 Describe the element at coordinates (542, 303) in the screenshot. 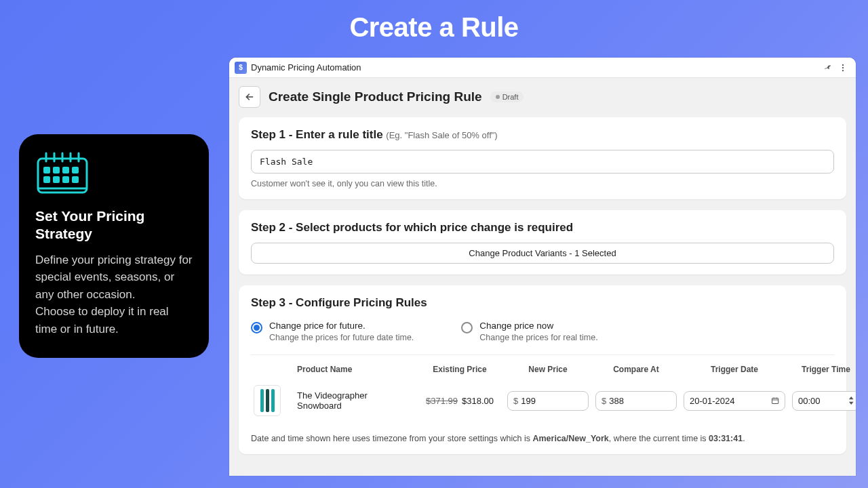

I see `step3-title: Step 3 - Configure Pricing Rules` at that location.